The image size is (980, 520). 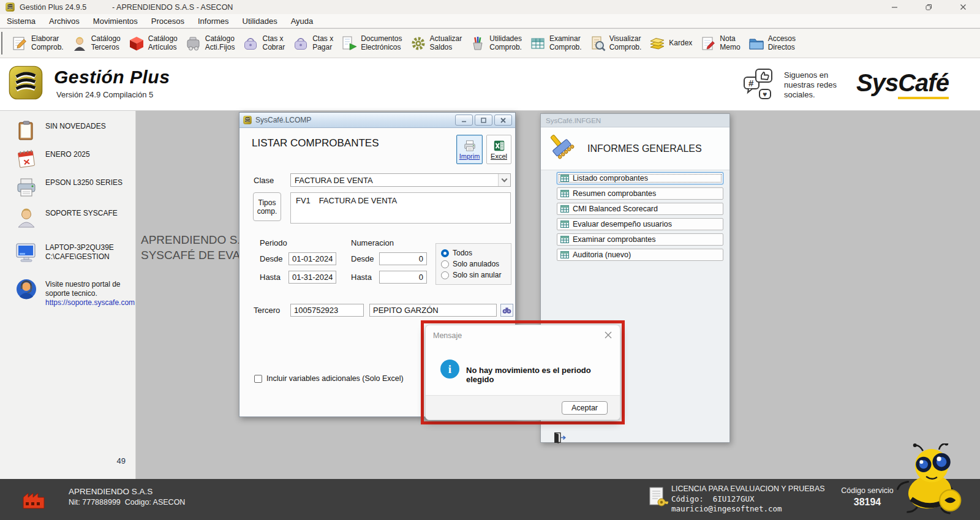 I want to click on pencil-cup-icon, so click(x=478, y=43).